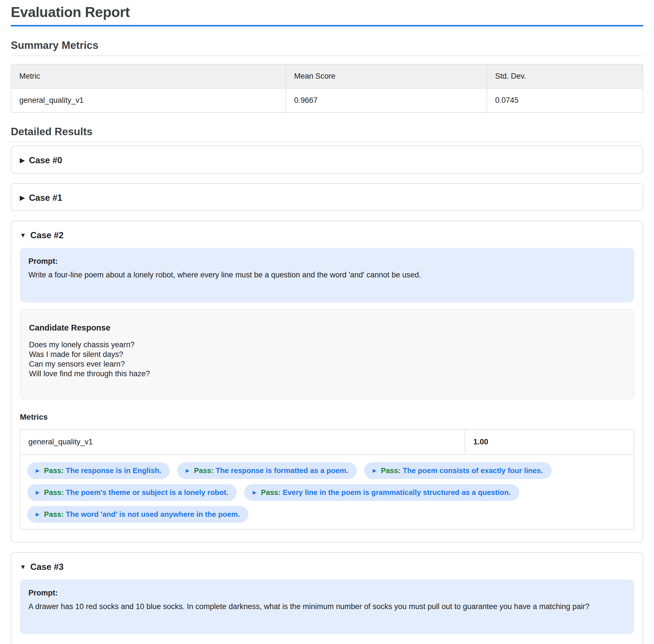 Image resolution: width=654 pixels, height=644 pixels. I want to click on case-label-1: Case #1, so click(46, 198).